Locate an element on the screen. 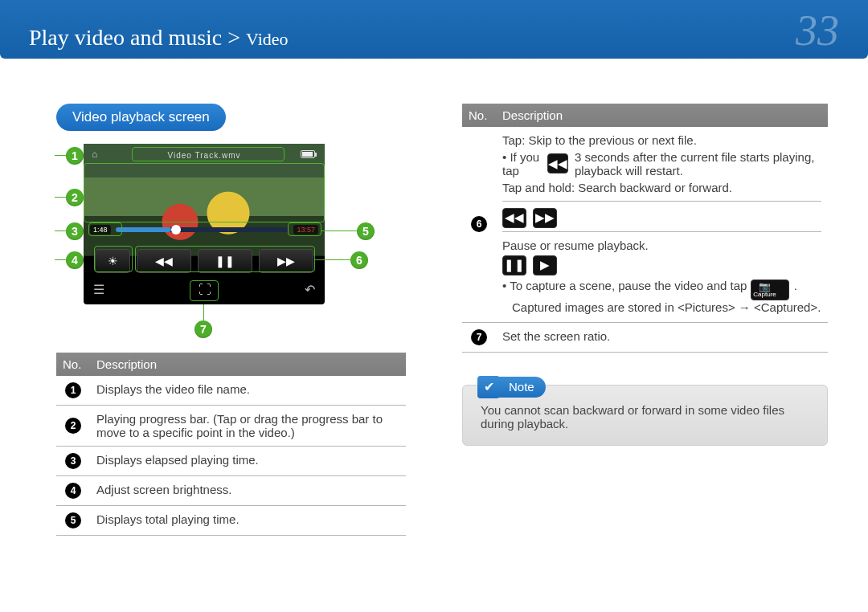  callout-5: 5 is located at coordinates (366, 231).